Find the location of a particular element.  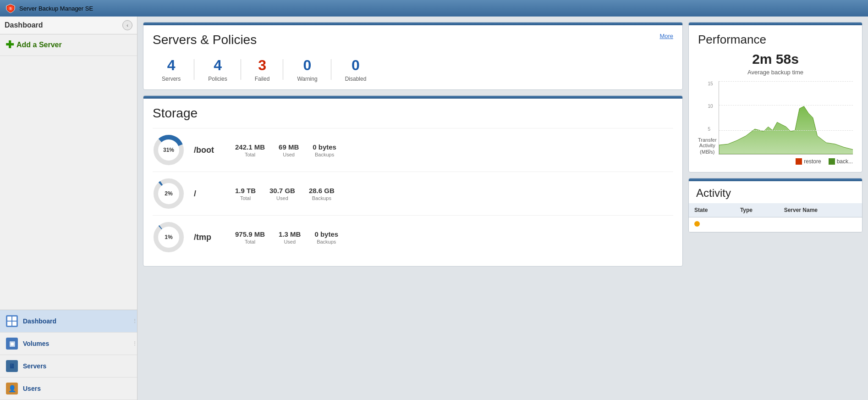

servers-policies-card: Servers & Policies More 4 Servers 4 Poli… is located at coordinates (413, 56).